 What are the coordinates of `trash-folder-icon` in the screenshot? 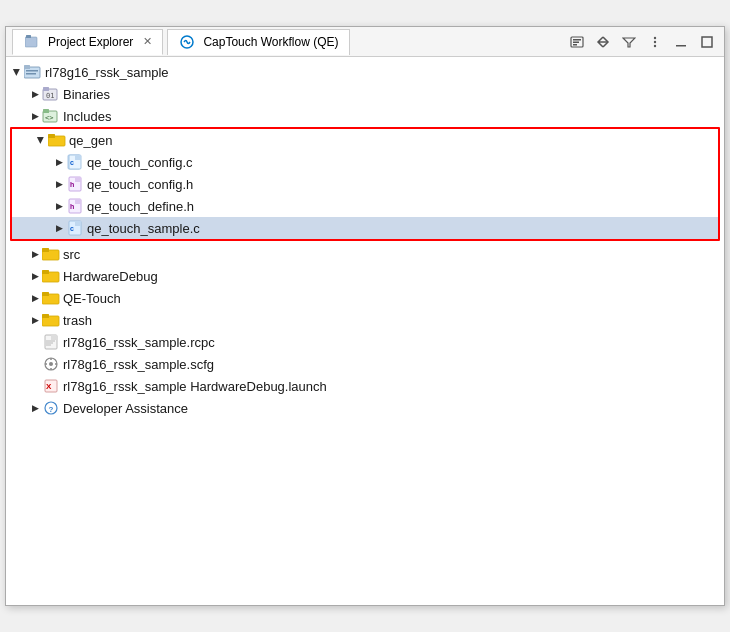 It's located at (51, 320).